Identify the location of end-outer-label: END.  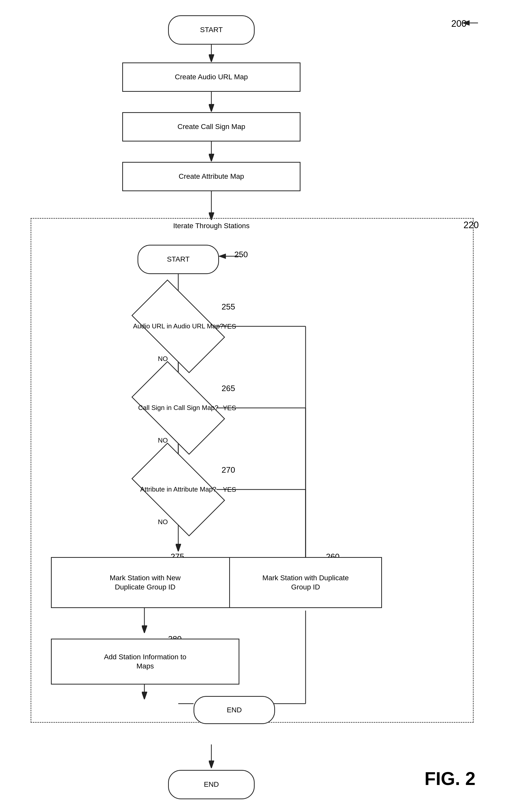
(212, 785).